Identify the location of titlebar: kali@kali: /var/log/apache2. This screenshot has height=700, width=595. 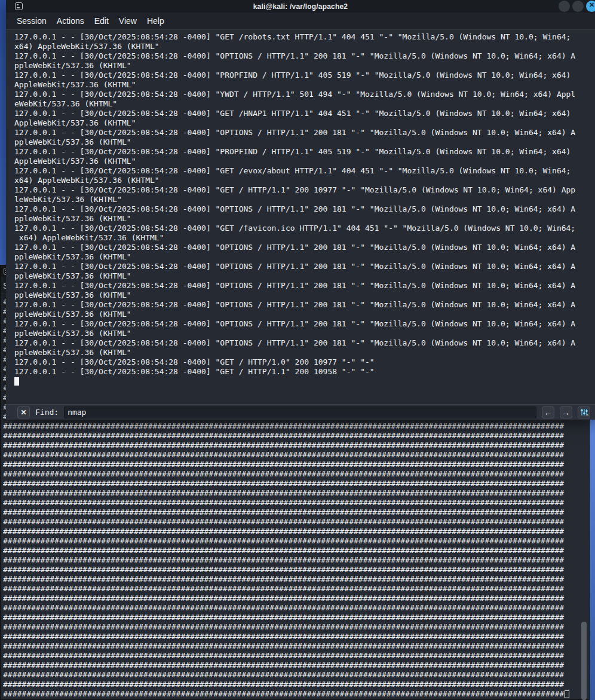
(300, 6).